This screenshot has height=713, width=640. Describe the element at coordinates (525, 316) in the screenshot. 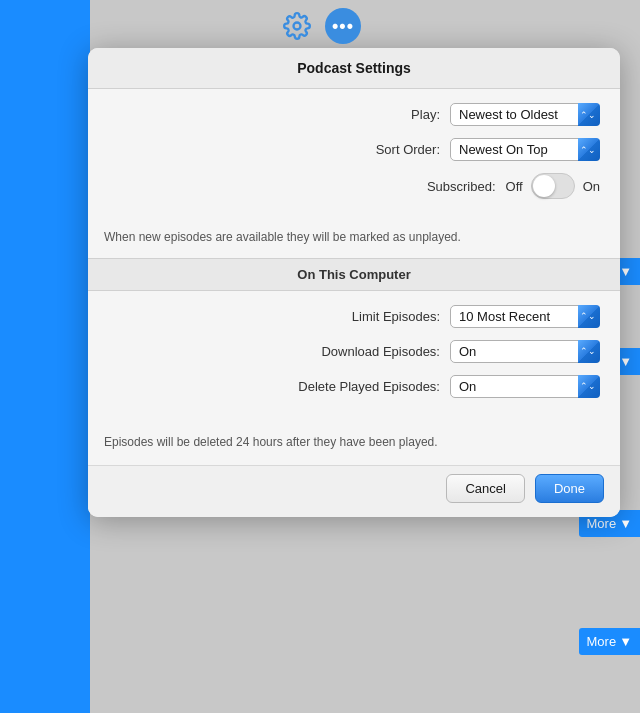

I see `limit-select: 10 Most Recent All Episodes 1 Most Recen…` at that location.